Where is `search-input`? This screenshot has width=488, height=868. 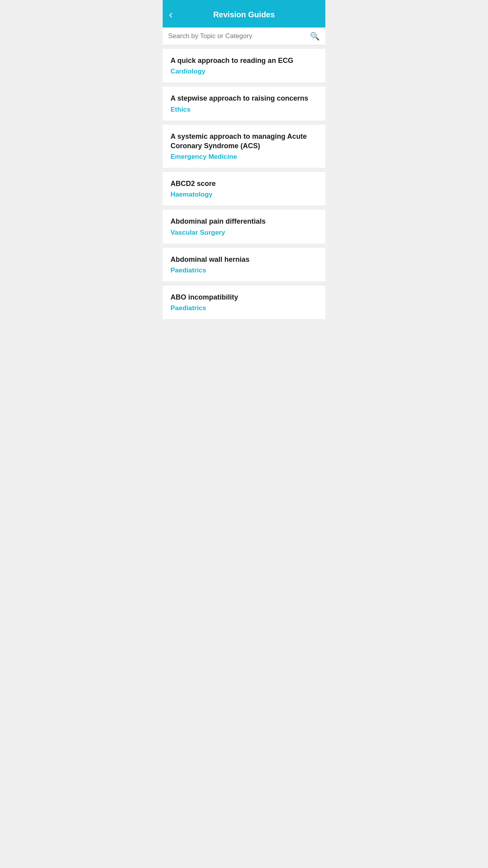 search-input is located at coordinates (239, 36).